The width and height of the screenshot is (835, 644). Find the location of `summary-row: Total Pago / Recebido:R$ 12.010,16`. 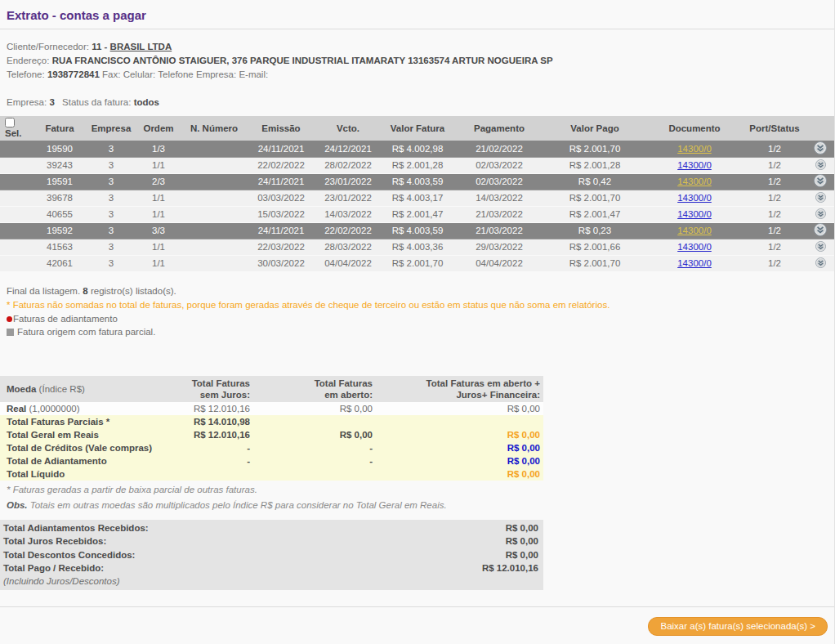

summary-row: Total Pago / Recebido:R$ 12.010,16 is located at coordinates (271, 569).